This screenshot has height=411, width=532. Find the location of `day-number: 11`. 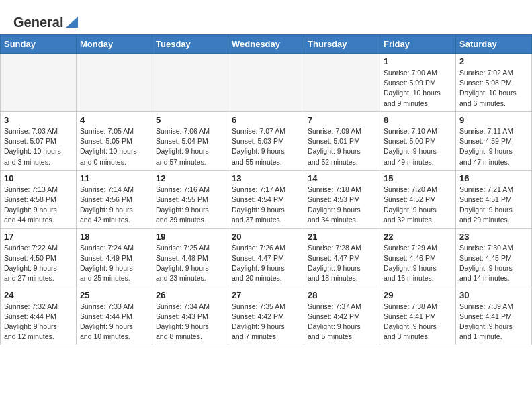

day-number: 11 is located at coordinates (114, 179).